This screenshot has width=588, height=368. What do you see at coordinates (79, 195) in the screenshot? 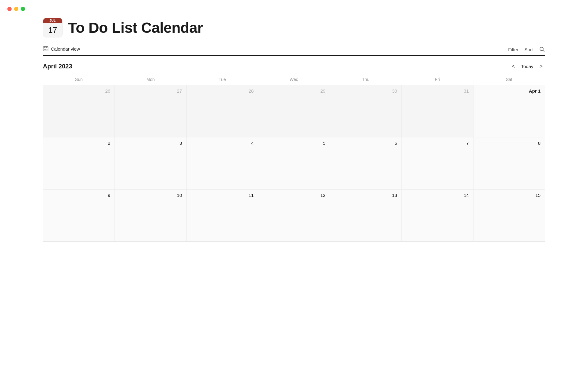
I see `day-number: 9` at bounding box center [79, 195].